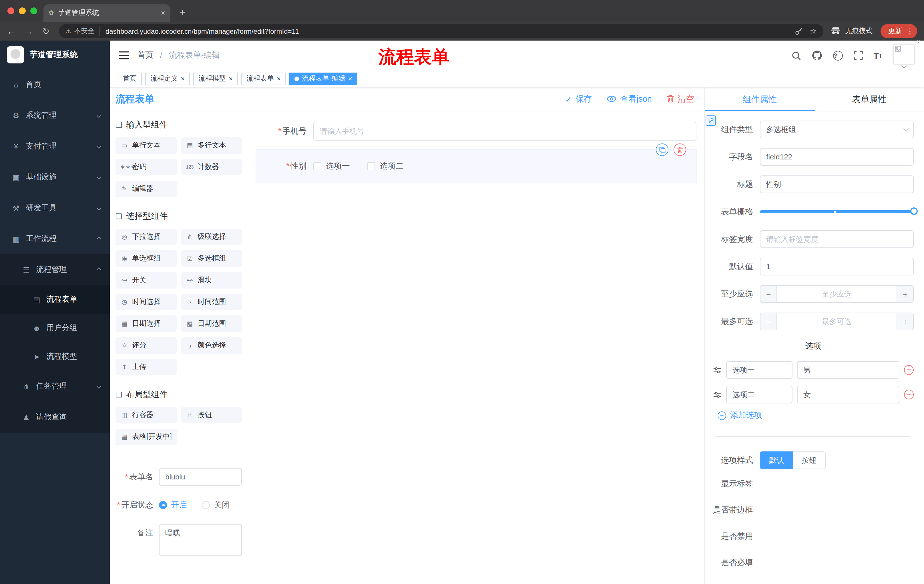 The width and height of the screenshot is (924, 584). What do you see at coordinates (216, 505) in the screenshot?
I see `status-radio-off: 关闭` at bounding box center [216, 505].